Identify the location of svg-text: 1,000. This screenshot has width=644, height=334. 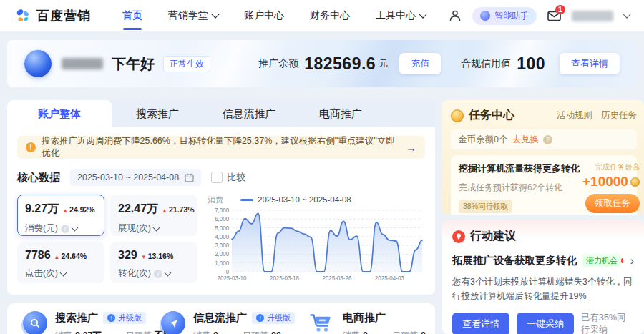
(222, 263).